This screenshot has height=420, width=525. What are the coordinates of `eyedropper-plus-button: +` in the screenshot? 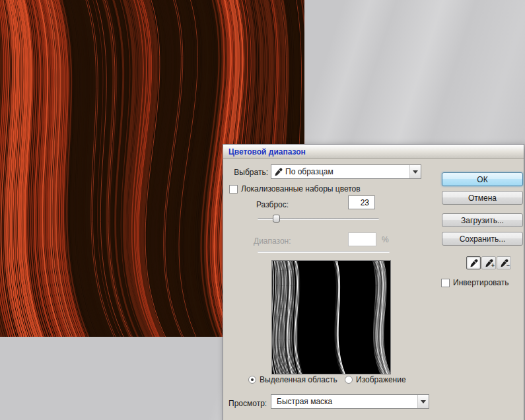 It's located at (489, 263).